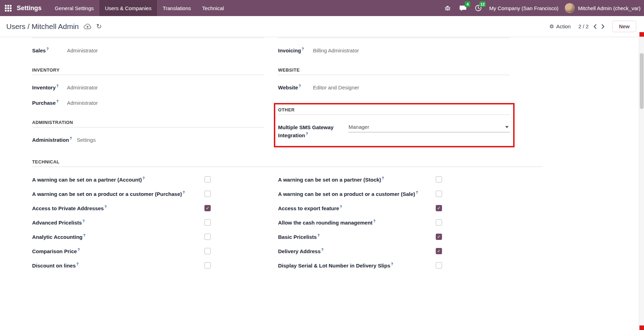 The height and width of the screenshot is (330, 644). What do you see at coordinates (394, 131) in the screenshot?
I see `field-multiple-sms-gateway: Multiple SMS Gateway Integration? Manage…` at bounding box center [394, 131].